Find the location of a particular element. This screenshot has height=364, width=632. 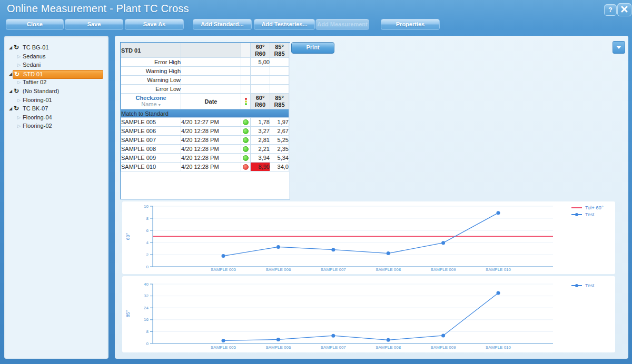

tree-item-label: TC BK-07 is located at coordinates (35, 108).